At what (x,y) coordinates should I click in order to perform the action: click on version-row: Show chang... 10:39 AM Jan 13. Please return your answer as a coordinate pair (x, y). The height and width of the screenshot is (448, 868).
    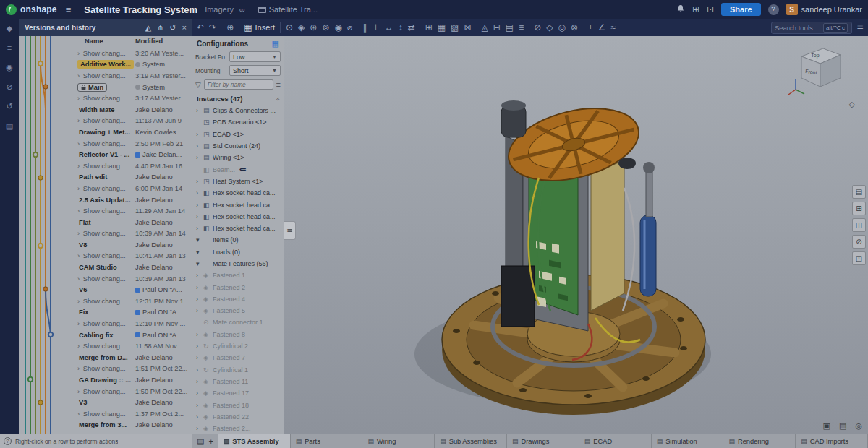
    Looking at the image, I should click on (133, 279).